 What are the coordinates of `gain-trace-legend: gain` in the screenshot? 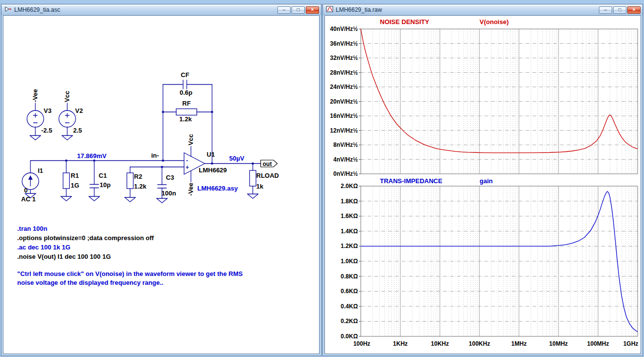 It's located at (486, 181).